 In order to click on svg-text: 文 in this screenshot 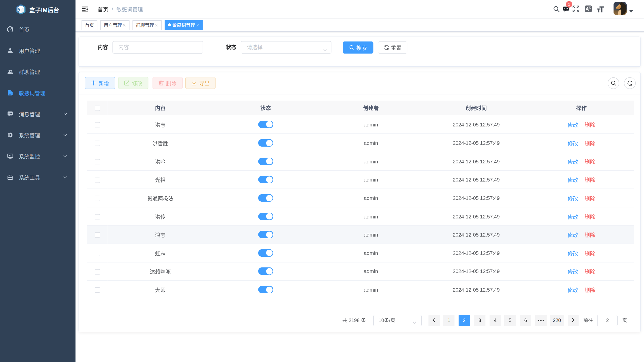, I will do `click(590, 7)`.